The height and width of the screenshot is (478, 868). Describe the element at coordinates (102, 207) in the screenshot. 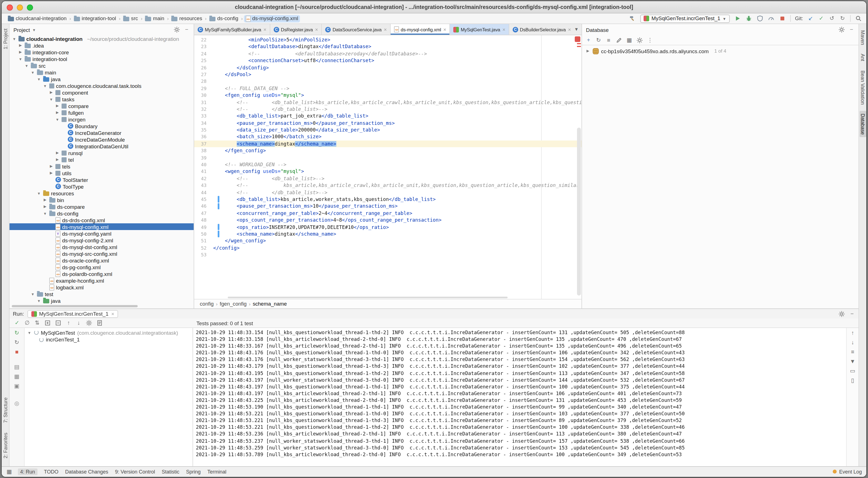

I see `tree-row: ▶ds-compare` at that location.